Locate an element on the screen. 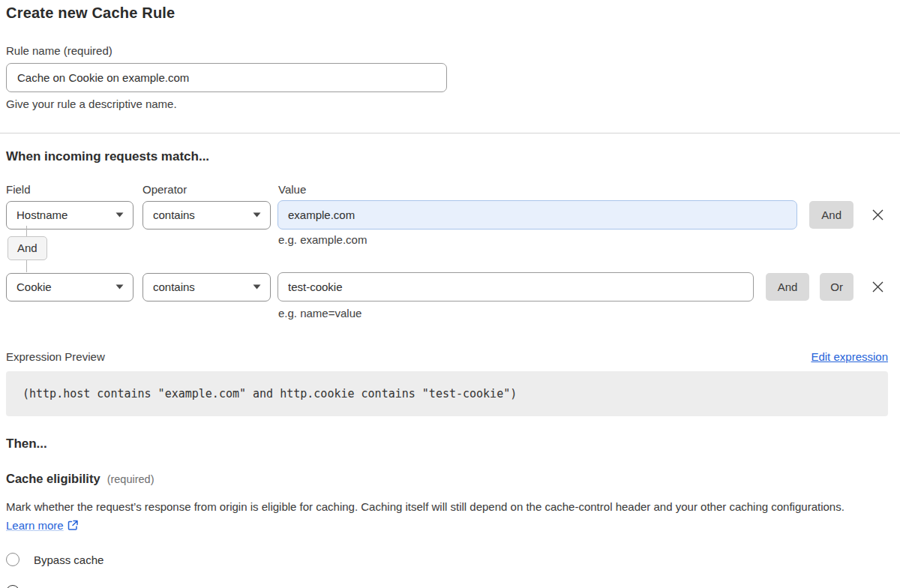  expression-preview-header: Expression Preview Edit expression is located at coordinates (447, 357).